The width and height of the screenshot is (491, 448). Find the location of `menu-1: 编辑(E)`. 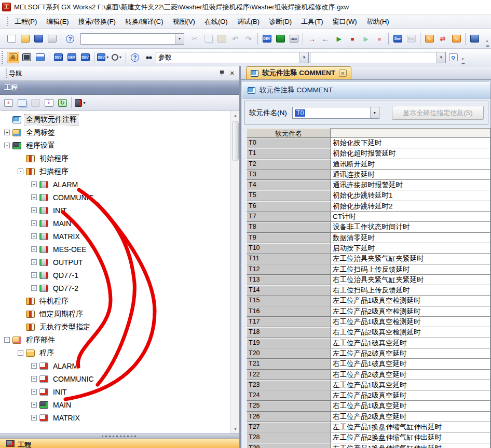

menu-1: 编辑(E) is located at coordinates (57, 22).